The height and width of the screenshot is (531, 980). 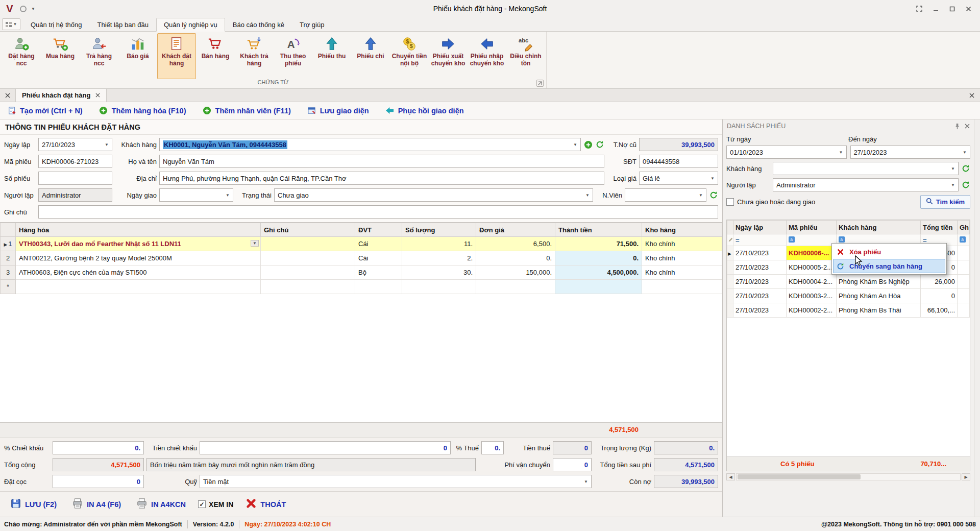 What do you see at coordinates (599, 244) in the screenshot?
I see `cell-thanh-tien: 71,500.` at bounding box center [599, 244].